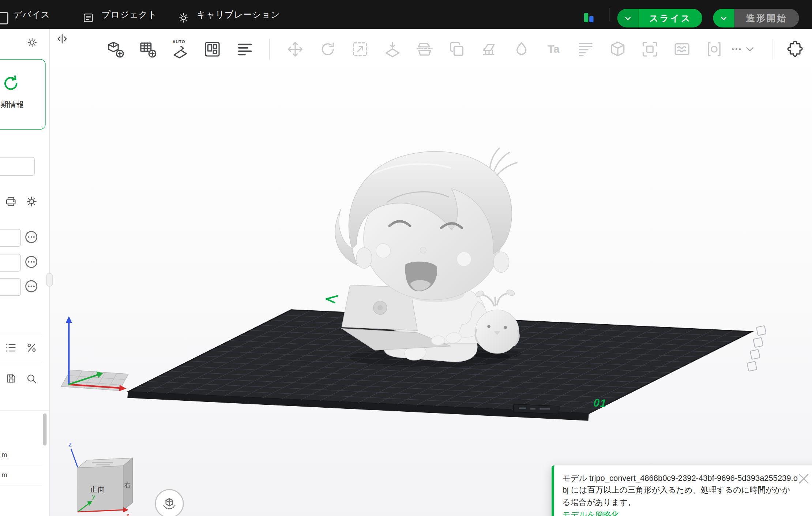  What do you see at coordinates (600, 403) in the screenshot?
I see `plate-number-label: 01` at bounding box center [600, 403].